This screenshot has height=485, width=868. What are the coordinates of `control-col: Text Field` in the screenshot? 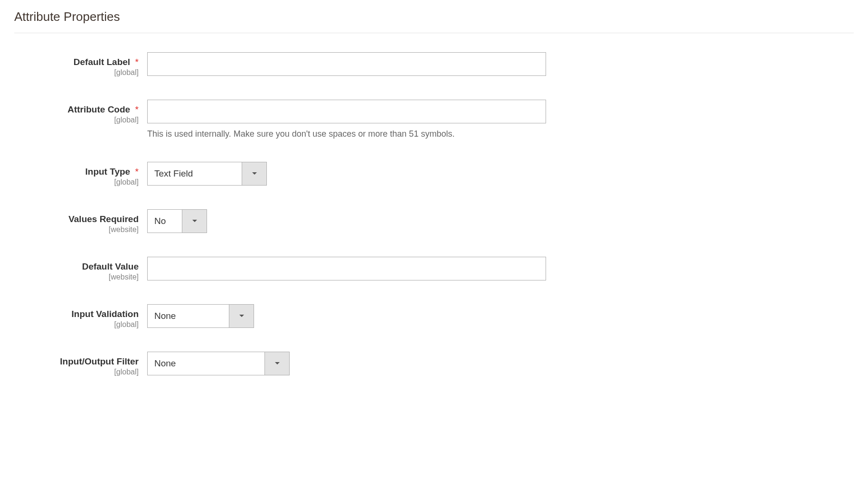 It's located at (207, 174).